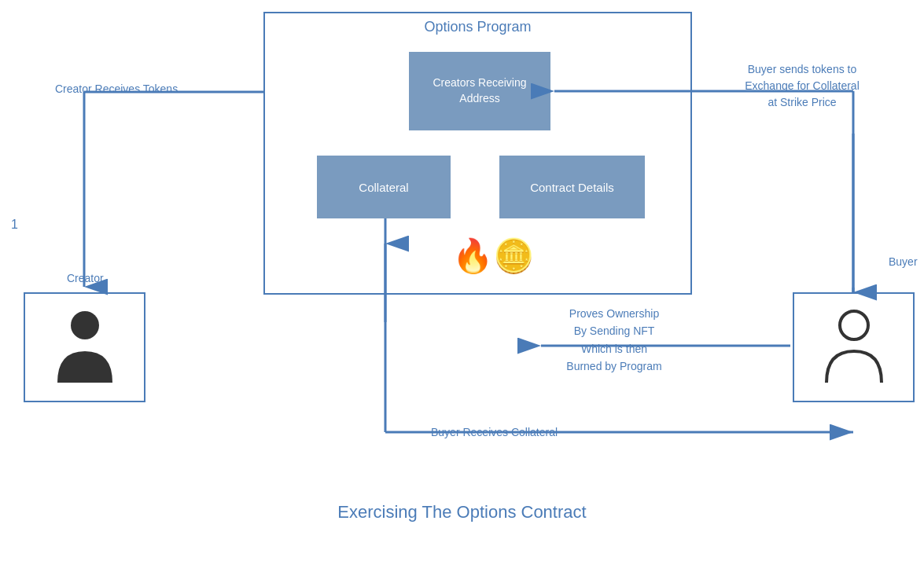 The height and width of the screenshot is (583, 924). What do you see at coordinates (85, 278) in the screenshot?
I see `creator-label: Creator` at bounding box center [85, 278].